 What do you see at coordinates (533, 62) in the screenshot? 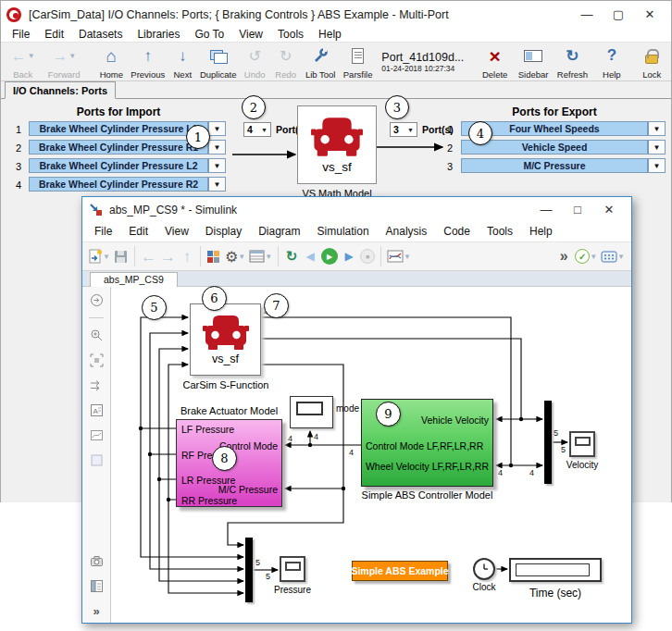
I see `sidebar-button: Sidebar` at bounding box center [533, 62].